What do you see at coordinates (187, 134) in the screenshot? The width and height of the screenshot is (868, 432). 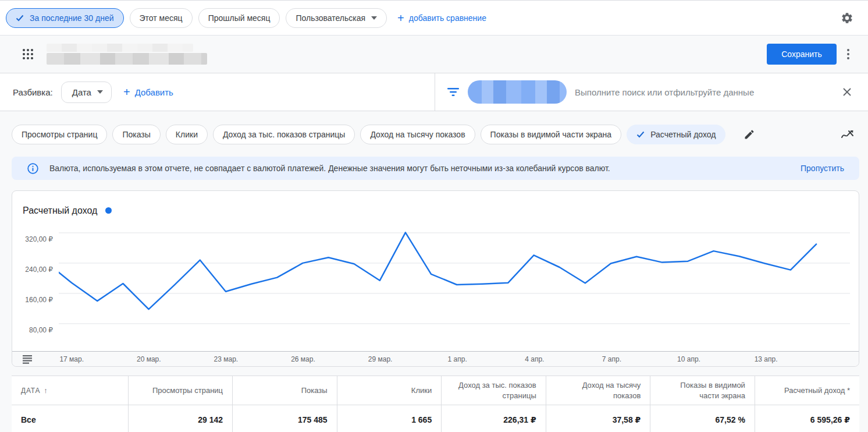 I see `metric-chip-clicks: Клики` at bounding box center [187, 134].